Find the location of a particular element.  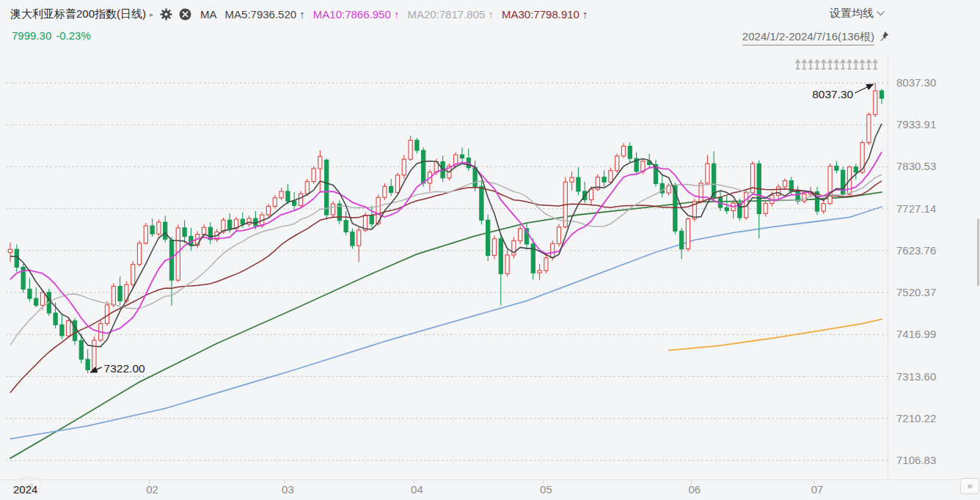

ma-legend-item: MA30:7798.910 ↑ is located at coordinates (545, 15).